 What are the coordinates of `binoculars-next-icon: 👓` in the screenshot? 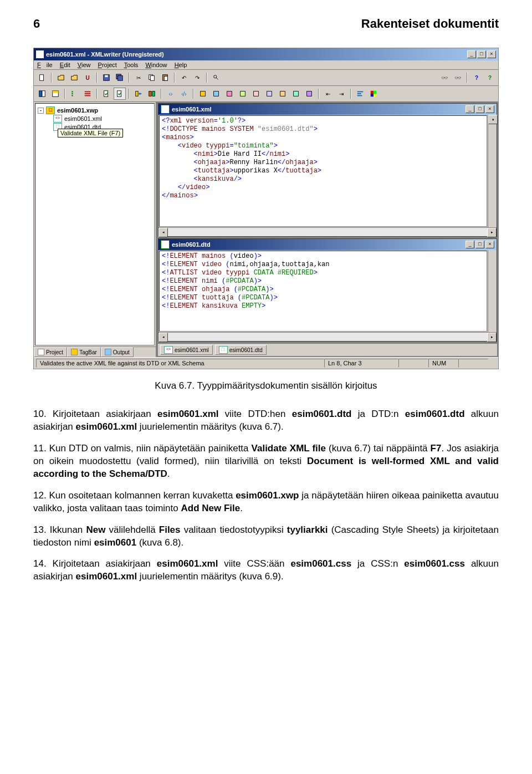 It's located at (458, 78).